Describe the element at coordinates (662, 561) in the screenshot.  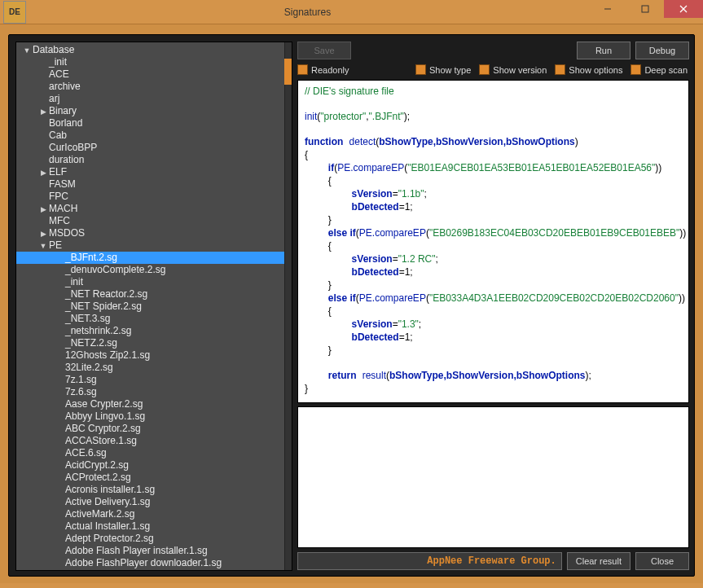
I see `close-button: Close` at that location.